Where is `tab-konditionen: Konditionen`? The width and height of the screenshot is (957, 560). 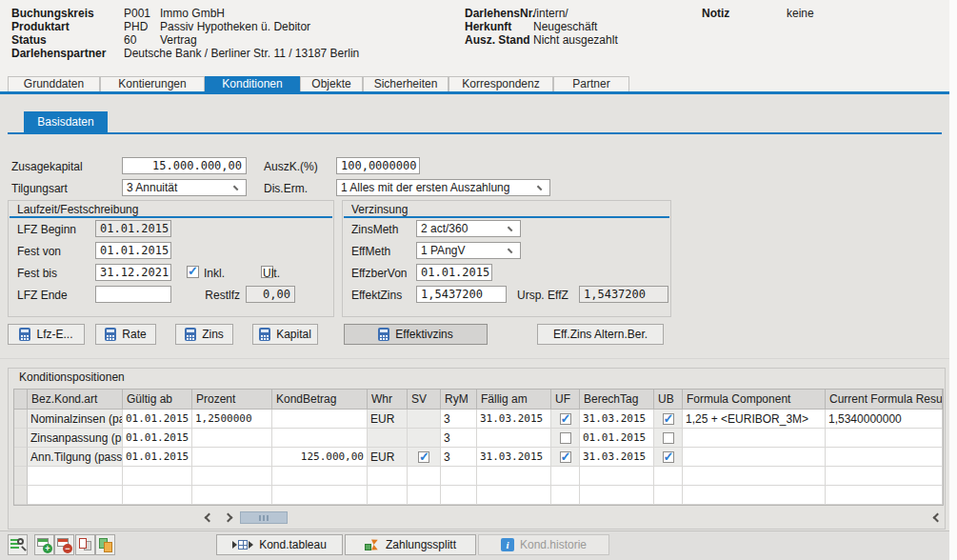
tab-konditionen: Konditionen is located at coordinates (252, 84).